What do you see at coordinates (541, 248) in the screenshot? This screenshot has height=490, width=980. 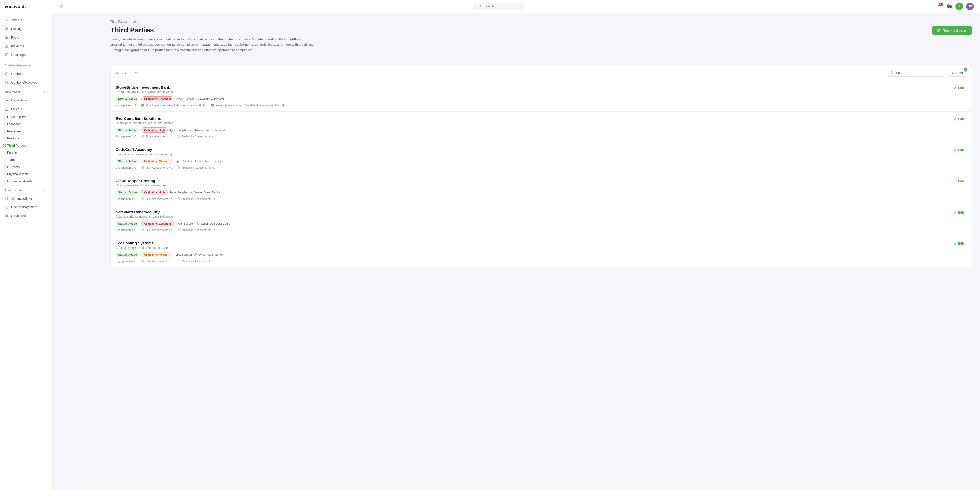 I see `item-description: Cooling systems, maintenance services` at bounding box center [541, 248].